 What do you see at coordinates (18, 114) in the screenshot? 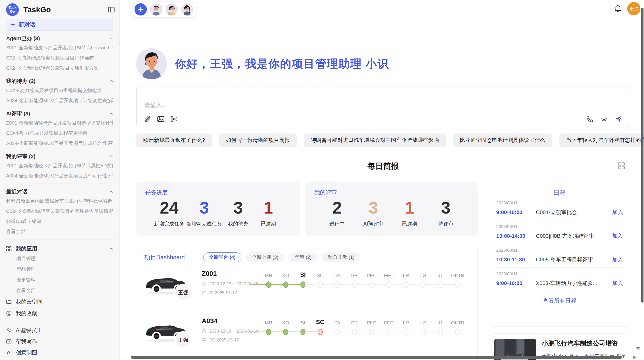
I see `section-title: AI评审 (3)` at bounding box center [18, 114].